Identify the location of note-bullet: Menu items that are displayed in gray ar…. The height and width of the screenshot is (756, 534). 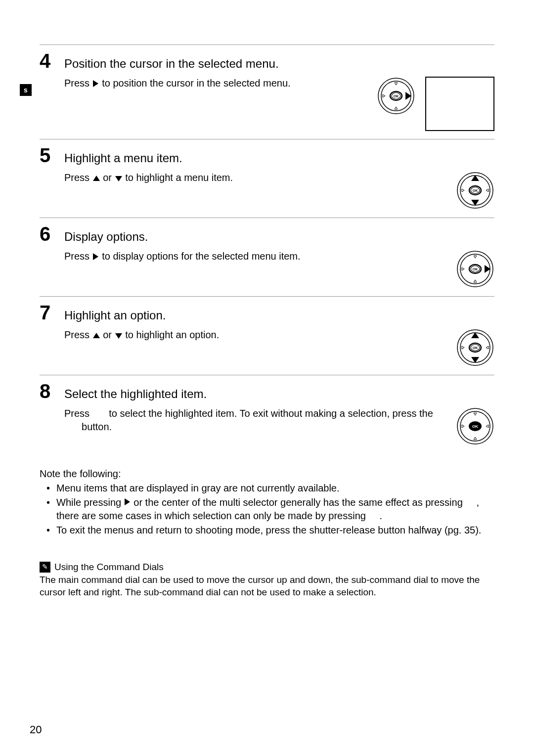
(267, 489).